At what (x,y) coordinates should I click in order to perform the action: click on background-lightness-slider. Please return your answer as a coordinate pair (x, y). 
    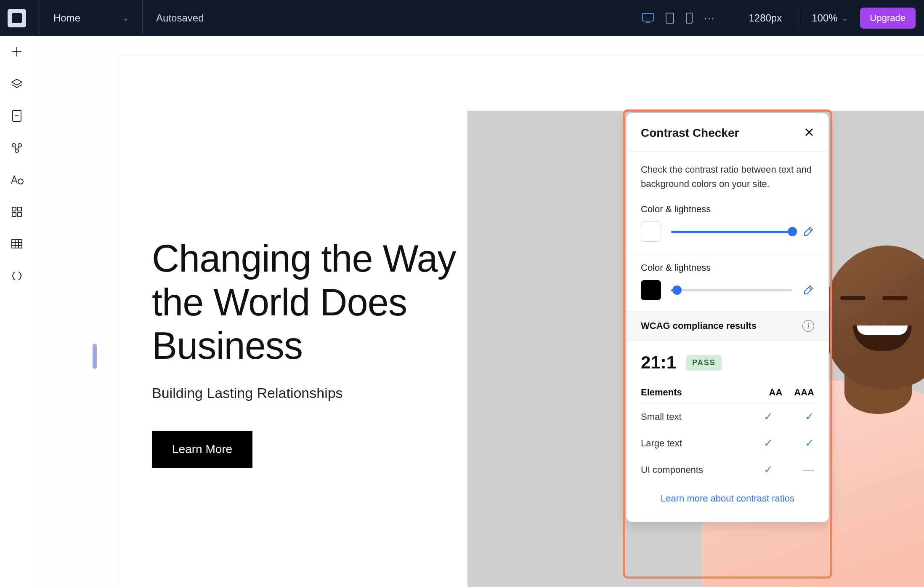
    Looking at the image, I should click on (732, 291).